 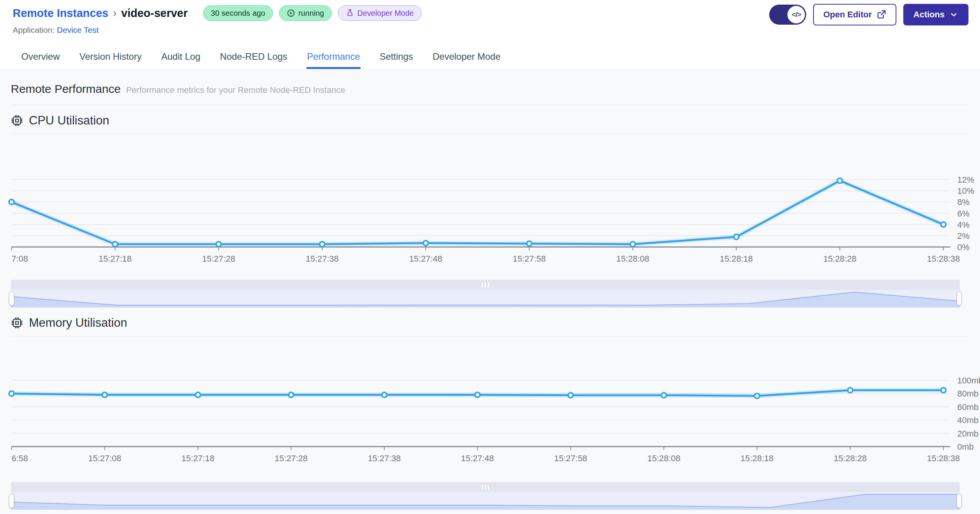 What do you see at coordinates (788, 15) in the screenshot?
I see `developer-mode-toggle: </>` at bounding box center [788, 15].